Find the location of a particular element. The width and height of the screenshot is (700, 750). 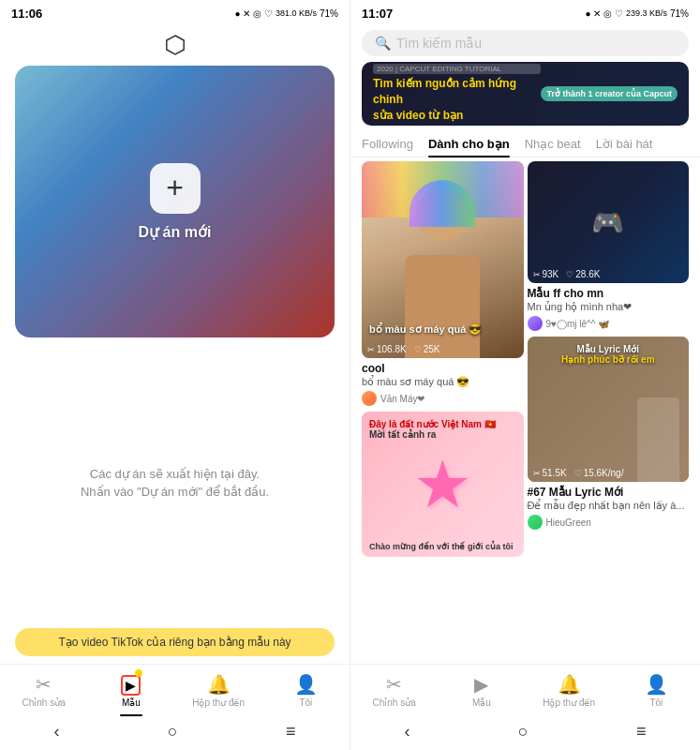

video-card-4: Mẫu Lyric Mới Hạnh phúc bỡ rồi em ✂ 51.5… is located at coordinates (609, 434).